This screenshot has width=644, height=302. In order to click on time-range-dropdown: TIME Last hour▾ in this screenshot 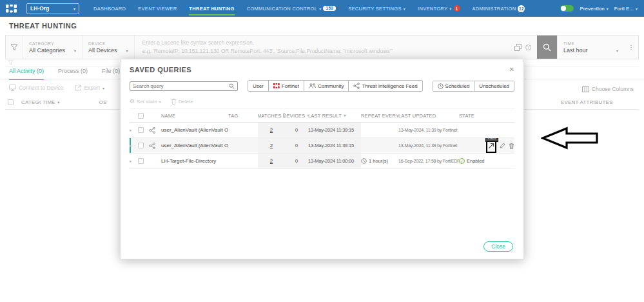, I will do `click(590, 47)`.